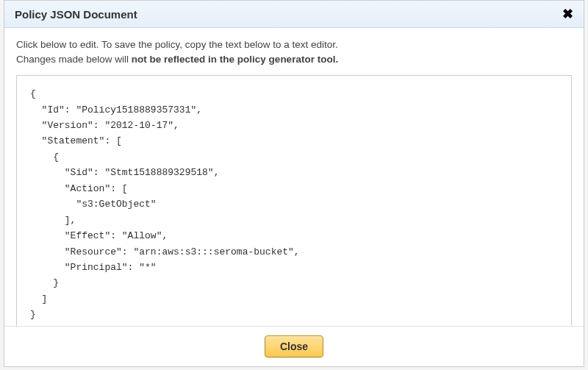 The image size is (588, 370). What do you see at coordinates (76, 15) in the screenshot?
I see `modal-title: Policy JSON Document` at bounding box center [76, 15].